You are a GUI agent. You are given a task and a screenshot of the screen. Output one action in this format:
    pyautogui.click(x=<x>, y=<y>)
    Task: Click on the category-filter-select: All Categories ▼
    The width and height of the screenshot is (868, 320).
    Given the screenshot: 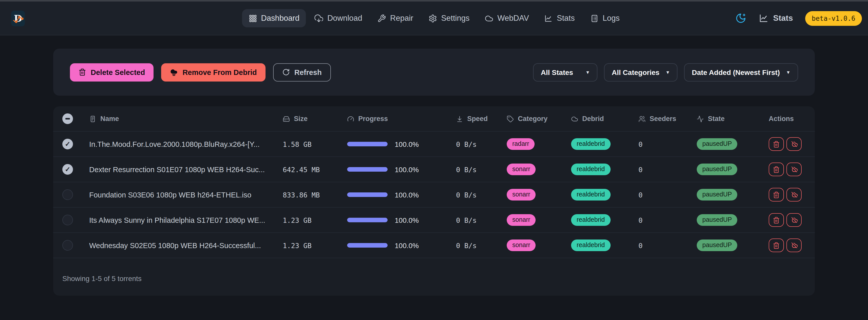 What is the action you would take?
    pyautogui.click(x=641, y=72)
    